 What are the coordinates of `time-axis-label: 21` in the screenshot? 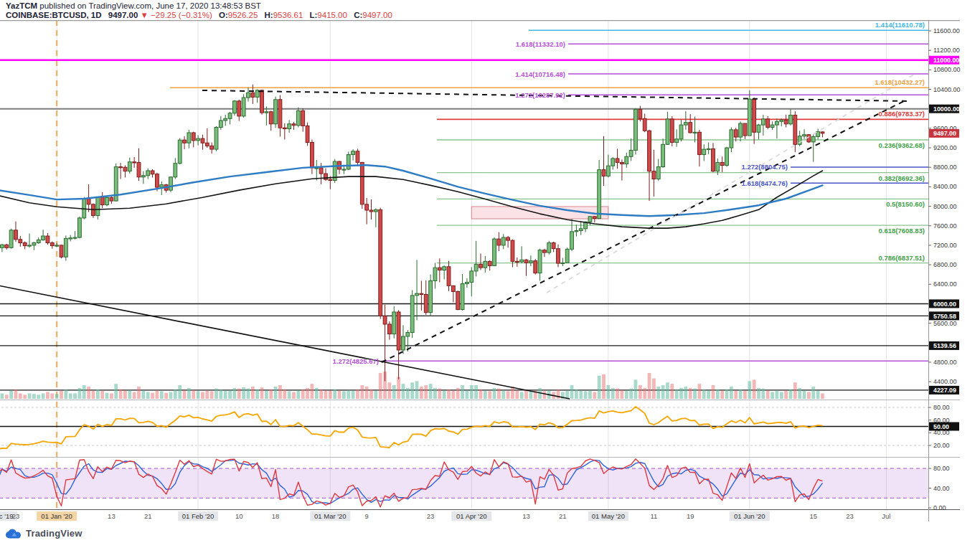 It's located at (562, 516).